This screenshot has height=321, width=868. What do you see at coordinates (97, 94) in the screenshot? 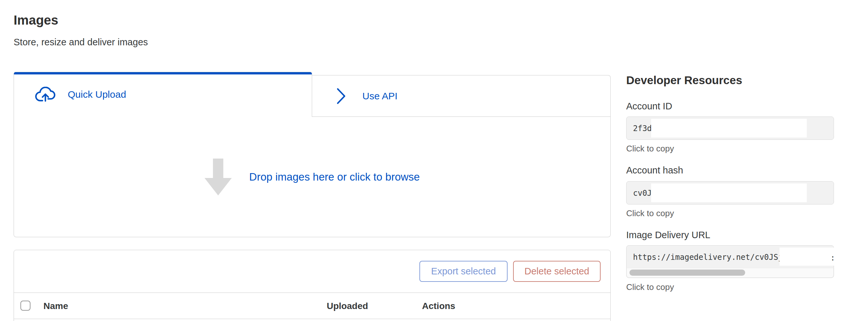
I see `tab-quick-upload-label: Quick Upload` at bounding box center [97, 94].